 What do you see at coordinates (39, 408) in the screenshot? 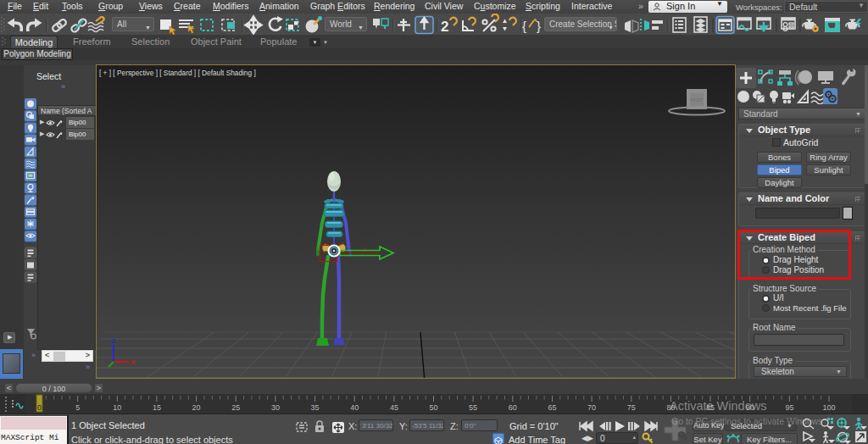
I see `svg-text: 0` at bounding box center [39, 408].